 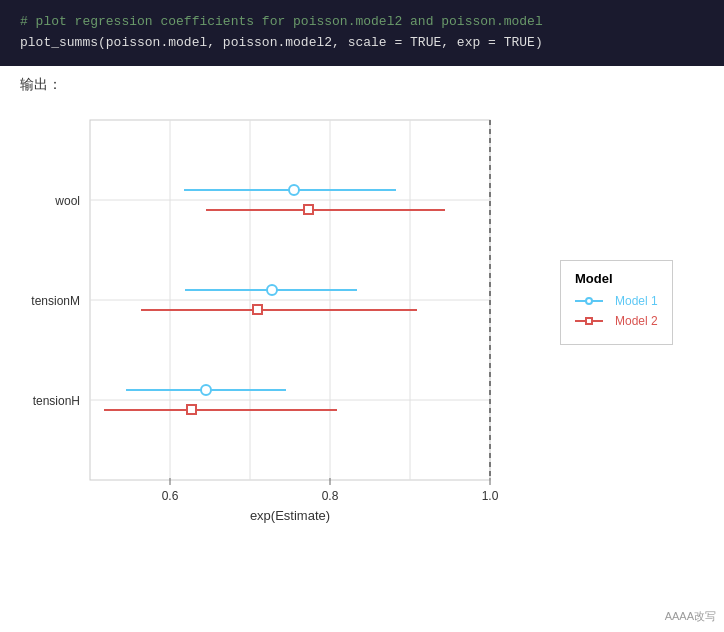 I want to click on watermark: AAAA改写, so click(x=690, y=616).